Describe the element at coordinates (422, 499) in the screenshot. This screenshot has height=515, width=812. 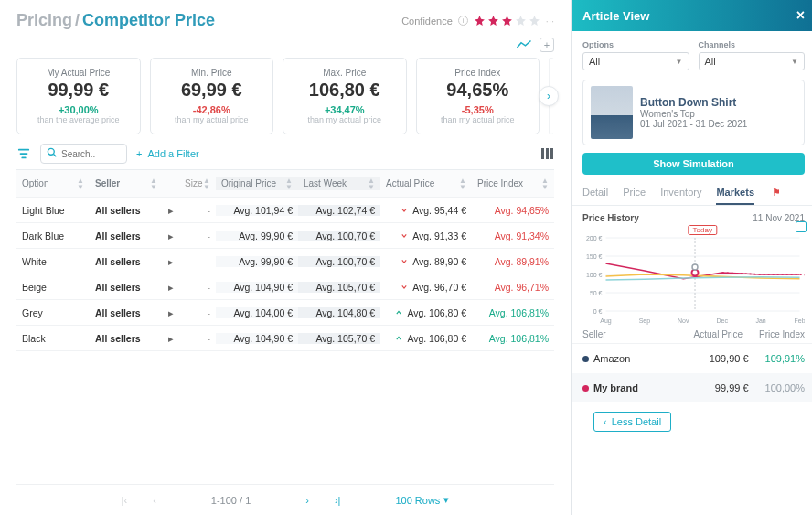
I see `pager-rows-select: 100 Rows ▾` at that location.